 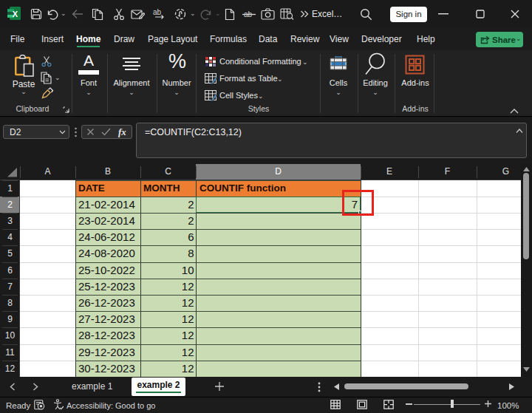 What do you see at coordinates (16, 14) in the screenshot?
I see `svg-text: X` at bounding box center [16, 14].